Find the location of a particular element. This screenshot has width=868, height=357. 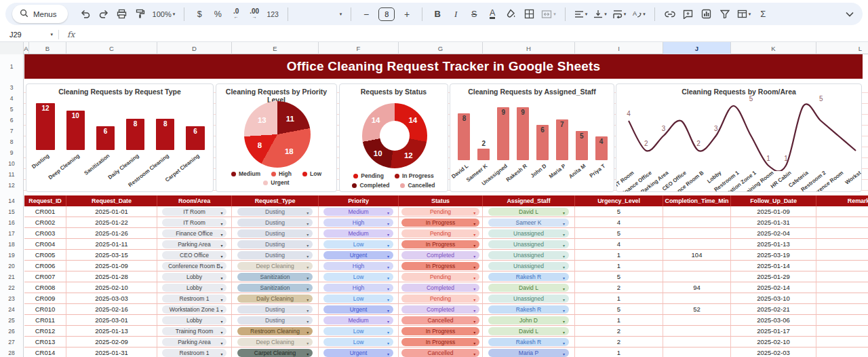

row-header-26: 26 is located at coordinates (12, 331).